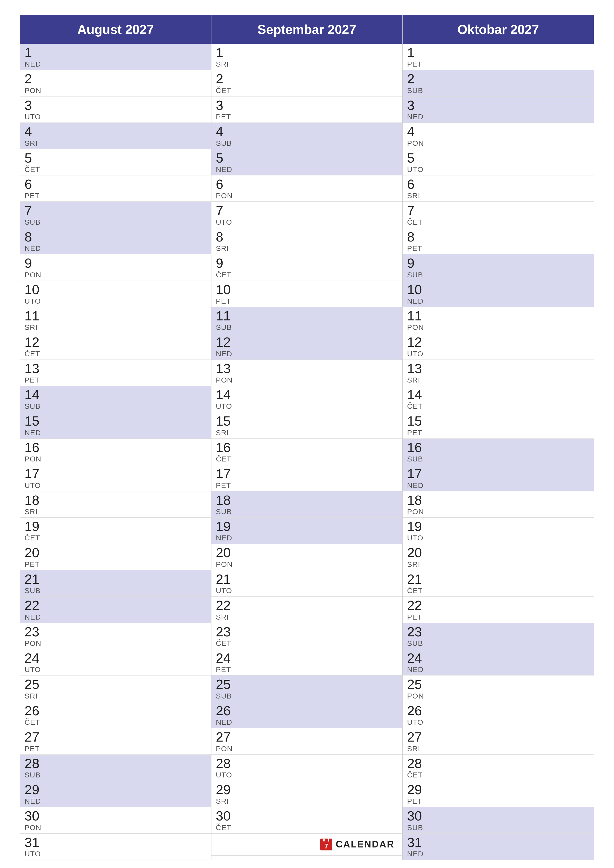 The height and width of the screenshot is (868, 614). I want to click on day-cell: 18PON, so click(498, 504).